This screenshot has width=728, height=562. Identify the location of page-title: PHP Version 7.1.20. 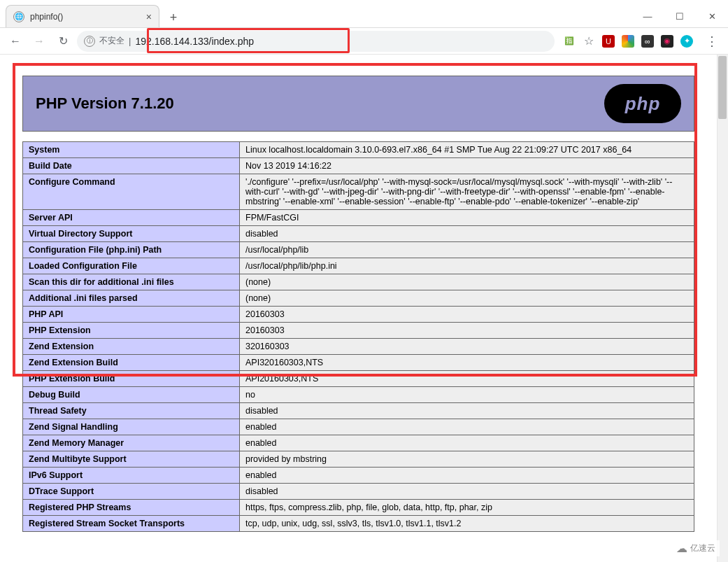
(320, 104).